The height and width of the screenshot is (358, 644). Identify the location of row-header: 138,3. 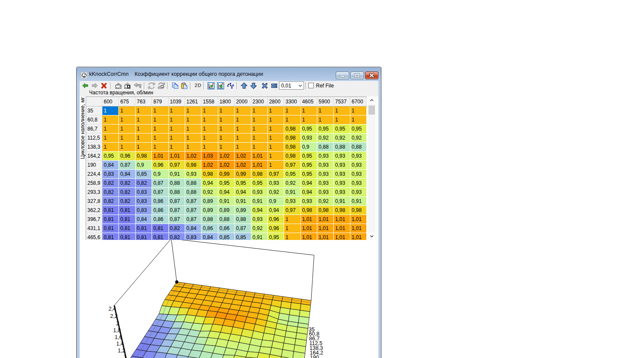
(94, 147).